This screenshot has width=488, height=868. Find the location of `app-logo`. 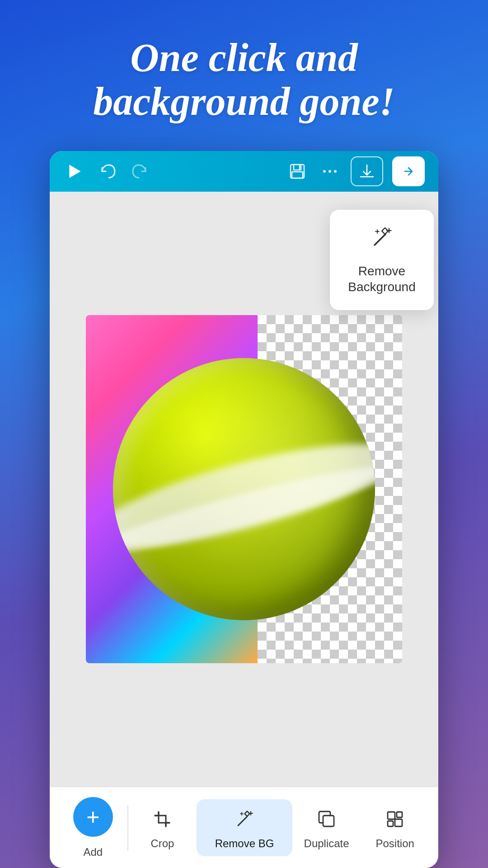

app-logo is located at coordinates (75, 171).